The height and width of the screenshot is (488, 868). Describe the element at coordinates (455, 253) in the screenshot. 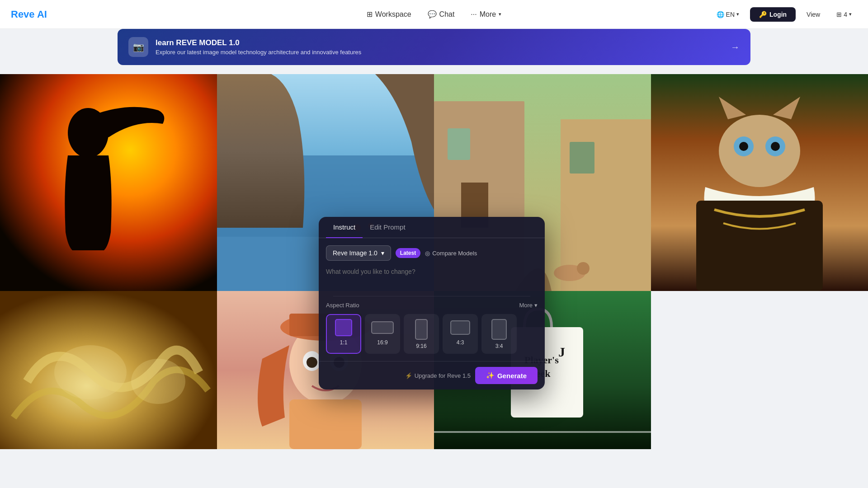

I see `compare-label: Compare Models` at that location.